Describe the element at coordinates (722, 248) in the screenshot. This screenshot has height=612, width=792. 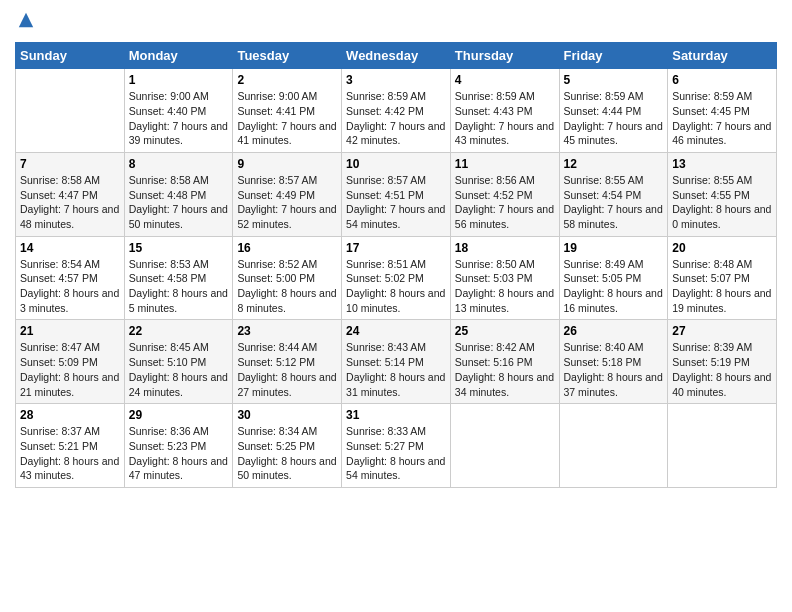
I see `day-number: 20` at that location.